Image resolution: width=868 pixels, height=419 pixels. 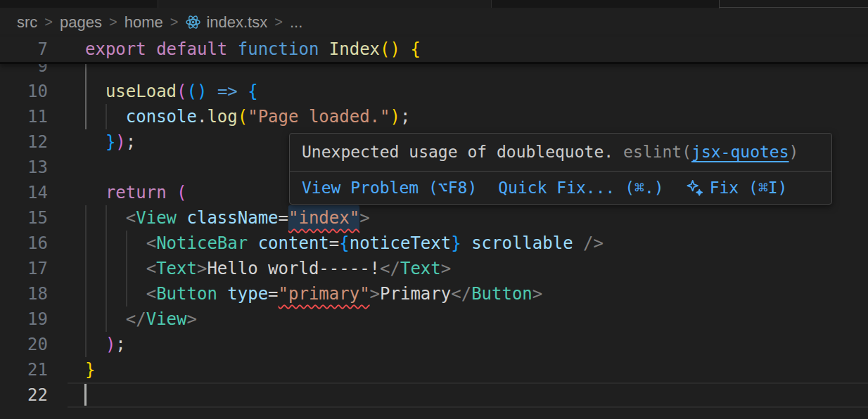 What do you see at coordinates (86, 395) in the screenshot?
I see `text-cursor` at bounding box center [86, 395].